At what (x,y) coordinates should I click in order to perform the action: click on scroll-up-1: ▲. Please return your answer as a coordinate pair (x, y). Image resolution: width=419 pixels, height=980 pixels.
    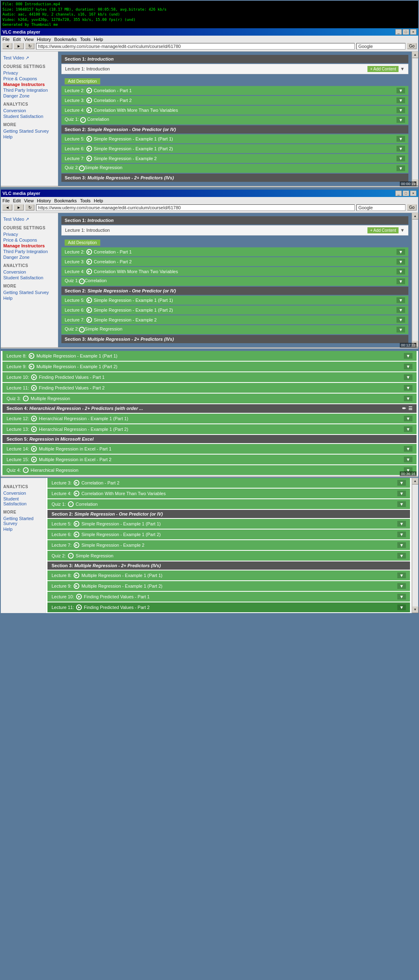
    Looking at the image, I should click on (415, 55).